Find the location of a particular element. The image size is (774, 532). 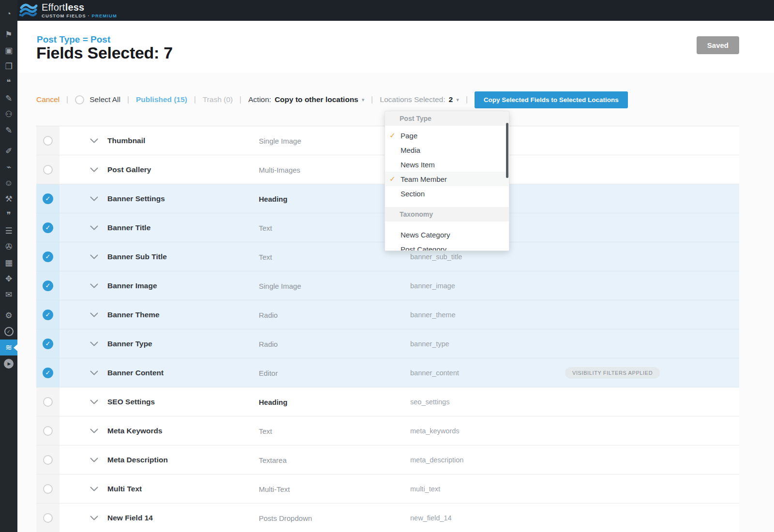

field-row: ✓Banner ContentEditorbanner_contentVISIB… is located at coordinates (388, 373).